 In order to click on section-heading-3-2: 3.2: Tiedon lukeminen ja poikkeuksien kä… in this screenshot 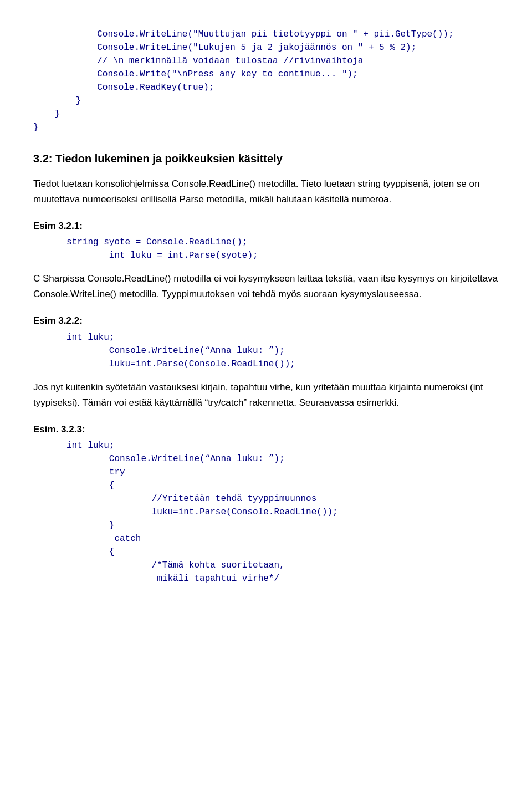, I will do `click(266, 159)`.